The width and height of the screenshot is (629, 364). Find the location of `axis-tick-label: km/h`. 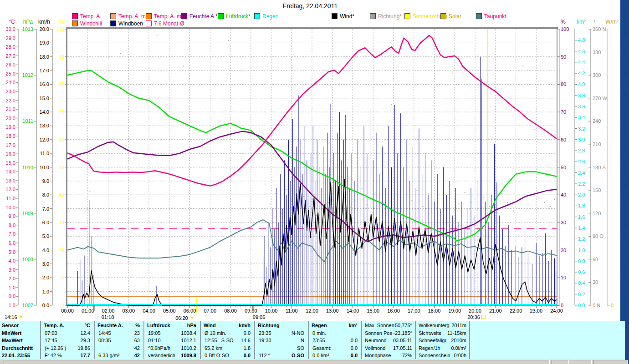

axis-tick-label: km/h is located at coordinates (44, 22).